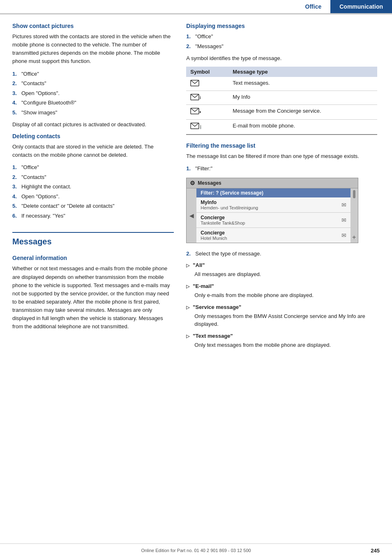 This screenshot has height=557, width=392. What do you see at coordinates (93, 26) in the screenshot?
I see `show-contact-pictures-title: Show contact pictures` at bounding box center [93, 26].